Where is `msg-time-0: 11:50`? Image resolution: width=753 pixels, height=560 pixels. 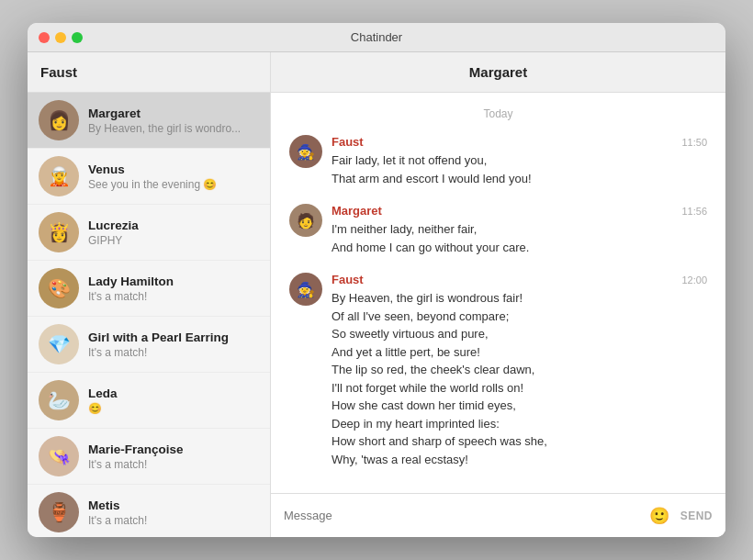
msg-time-0: 11:50 is located at coordinates (694, 142).